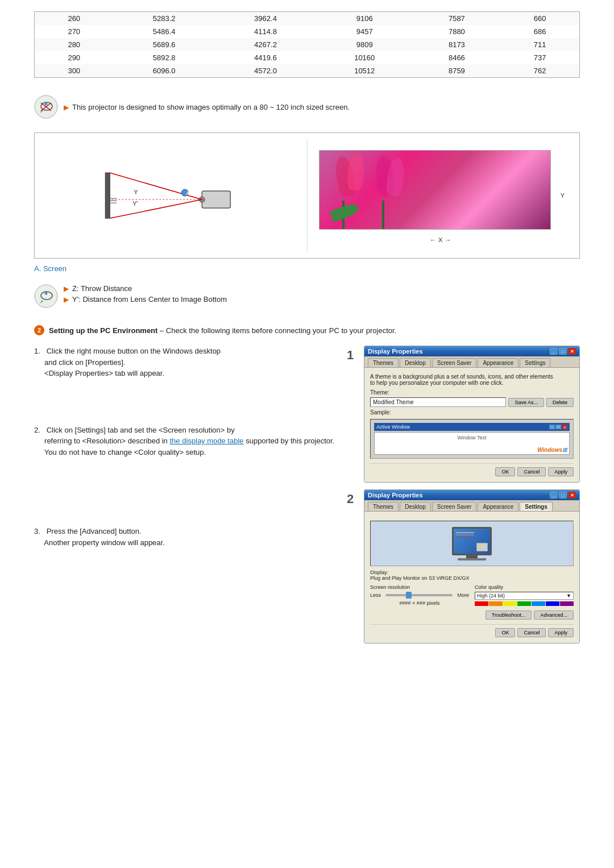 This screenshot has height=868, width=614. What do you see at coordinates (150, 299) in the screenshot?
I see `y-note-text: Y': Distance from Lens Center to Image B…` at bounding box center [150, 299].